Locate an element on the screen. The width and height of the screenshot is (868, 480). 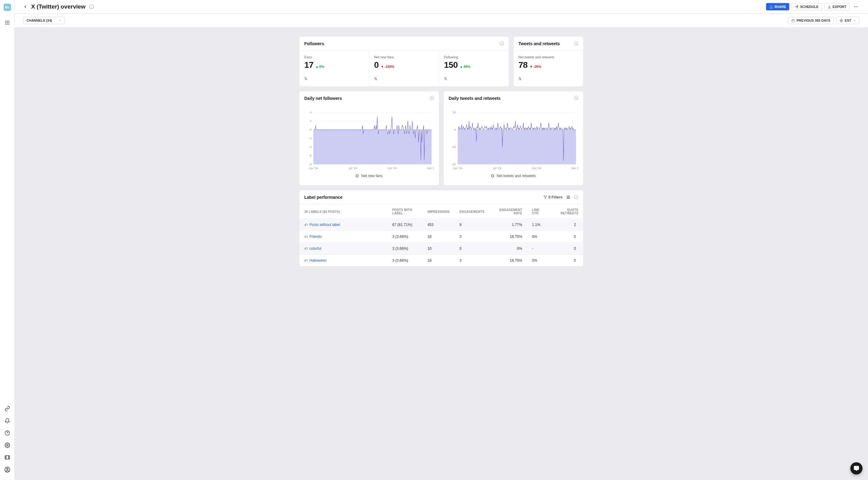
export-button: EXPORT is located at coordinates (837, 7).